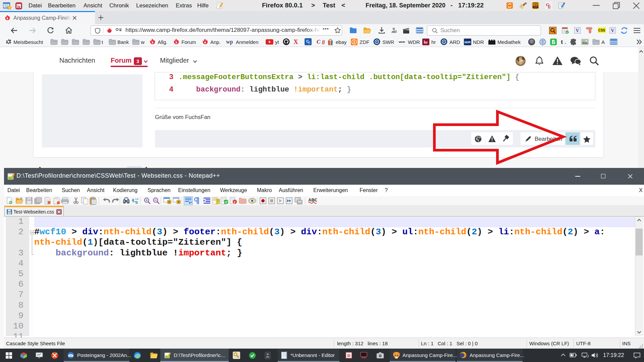  I want to click on svg-text: 2, so click(354, 42).